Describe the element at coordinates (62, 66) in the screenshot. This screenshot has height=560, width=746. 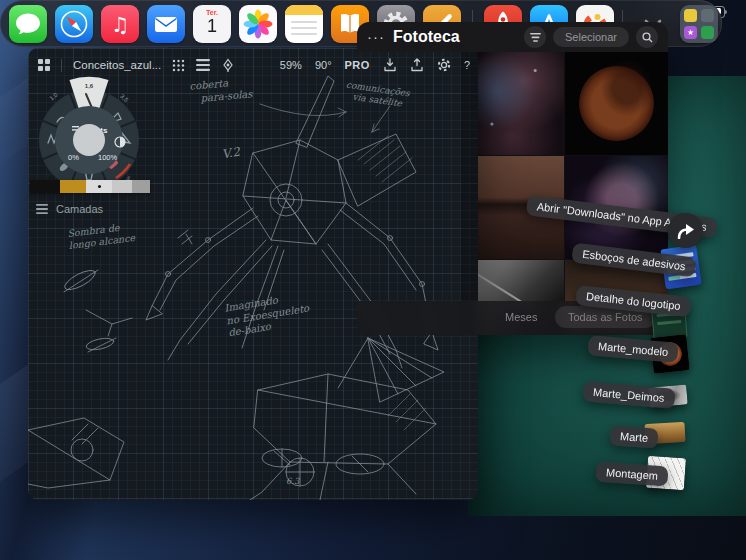
I see `toolbar-divider` at that location.